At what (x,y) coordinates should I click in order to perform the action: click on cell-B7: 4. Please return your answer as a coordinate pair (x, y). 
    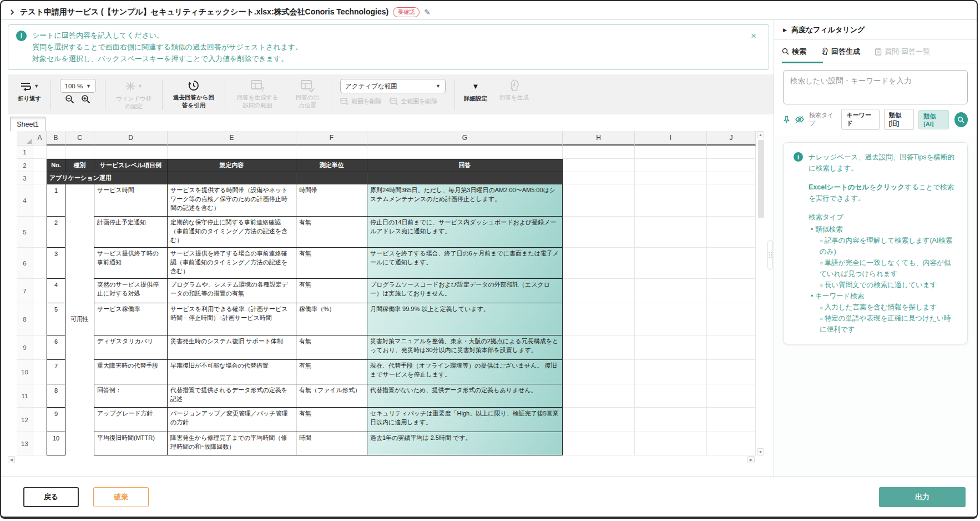
    Looking at the image, I should click on (56, 291).